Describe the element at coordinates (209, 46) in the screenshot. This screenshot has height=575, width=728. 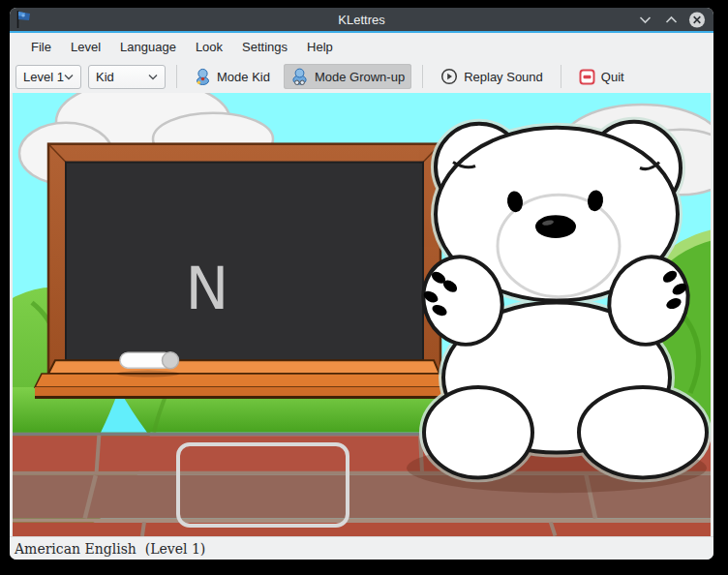
I see `menu-look: Look` at that location.